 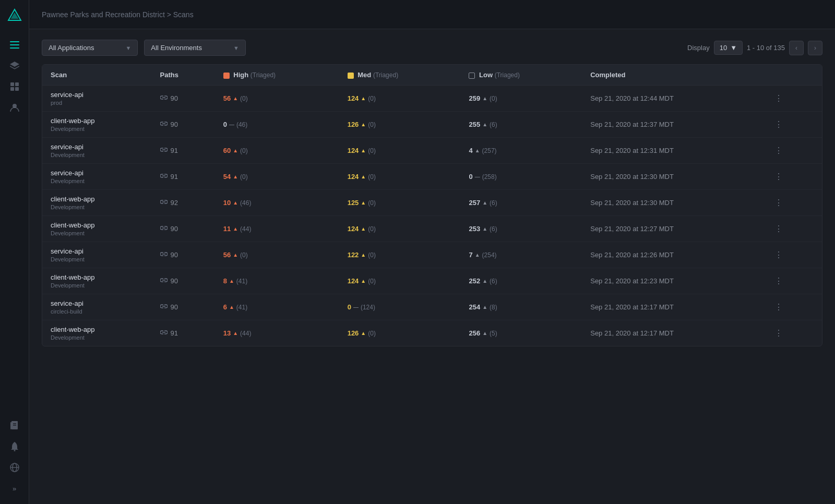 What do you see at coordinates (195, 48) in the screenshot?
I see `environments-filter: All Environments ▼` at bounding box center [195, 48].